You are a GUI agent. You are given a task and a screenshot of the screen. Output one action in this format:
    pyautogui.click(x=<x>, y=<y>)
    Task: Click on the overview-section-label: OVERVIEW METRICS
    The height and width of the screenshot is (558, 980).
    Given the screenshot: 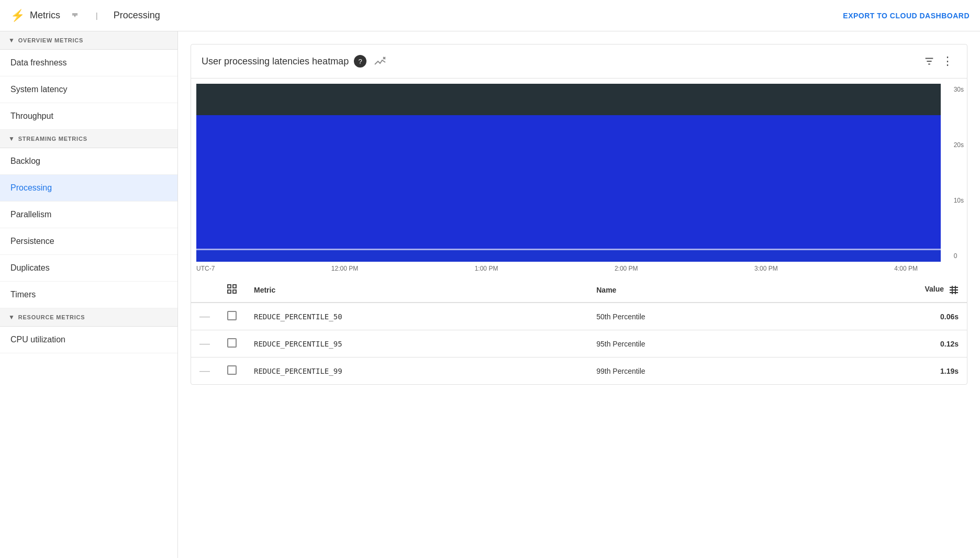 What is the action you would take?
    pyautogui.click(x=51, y=40)
    